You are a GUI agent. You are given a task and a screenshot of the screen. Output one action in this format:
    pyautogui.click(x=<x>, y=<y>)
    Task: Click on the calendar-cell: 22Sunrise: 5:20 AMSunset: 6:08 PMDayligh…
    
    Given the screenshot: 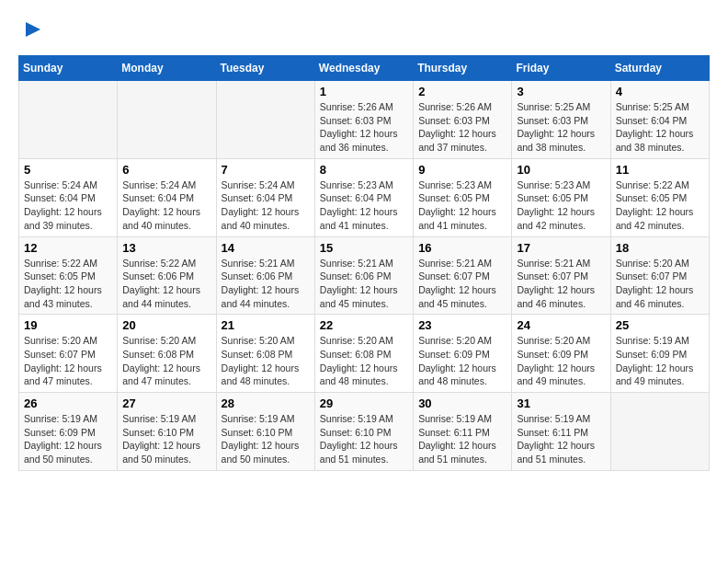 What is the action you would take?
    pyautogui.click(x=364, y=353)
    